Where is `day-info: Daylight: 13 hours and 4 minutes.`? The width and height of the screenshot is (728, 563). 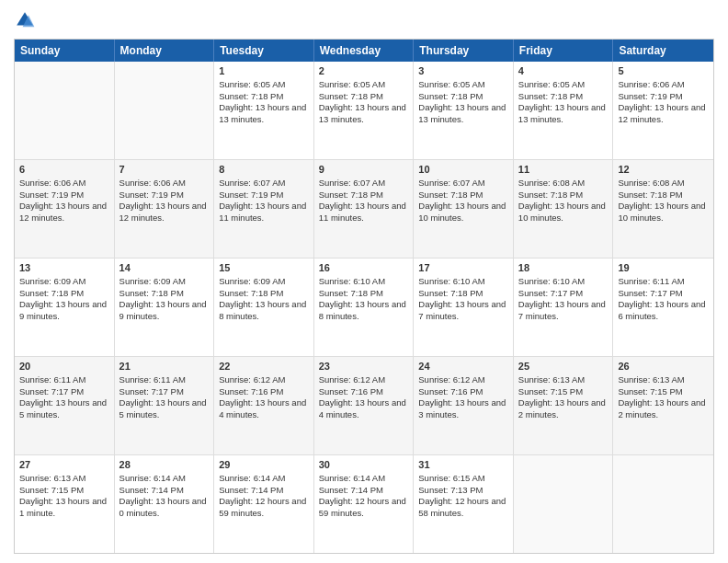 day-info: Daylight: 13 hours and 4 minutes. is located at coordinates (364, 409).